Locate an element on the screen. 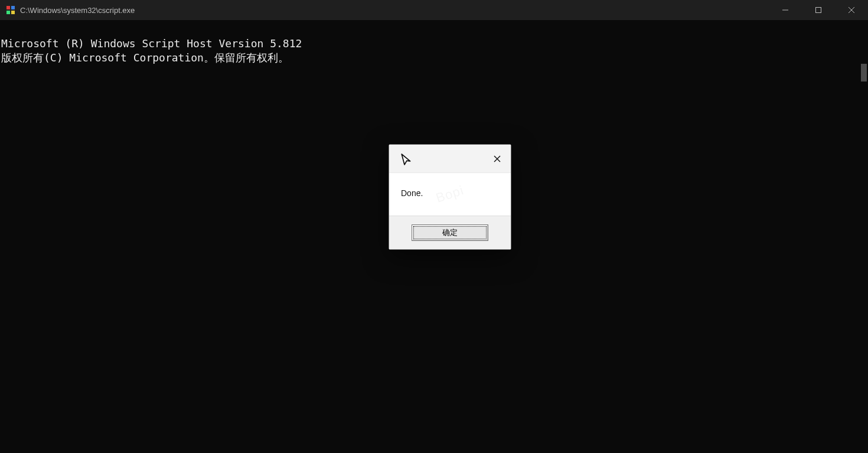 The image size is (868, 453). minimize-button is located at coordinates (785, 10).